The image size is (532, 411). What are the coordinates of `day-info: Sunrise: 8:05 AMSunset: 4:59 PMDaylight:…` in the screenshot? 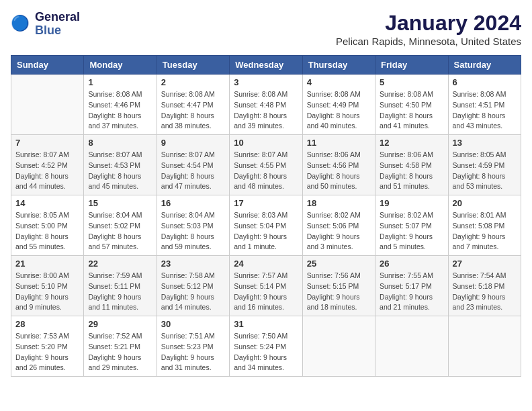 It's located at (485, 171).